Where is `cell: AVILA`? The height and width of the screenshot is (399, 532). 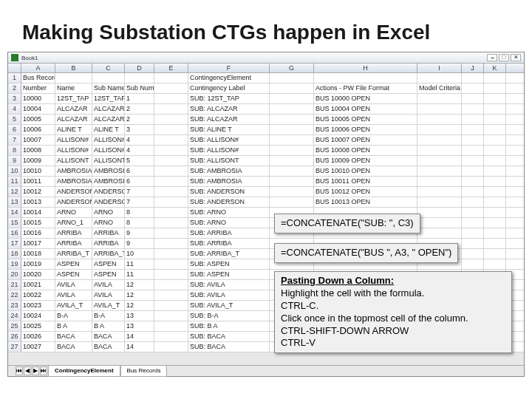
cell: AVILA is located at coordinates (74, 285).